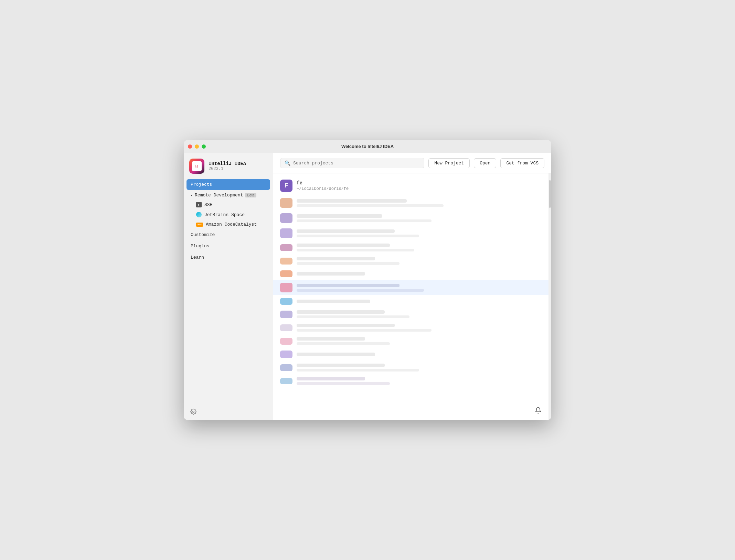  I want to click on sidebar-footer, so click(228, 412).